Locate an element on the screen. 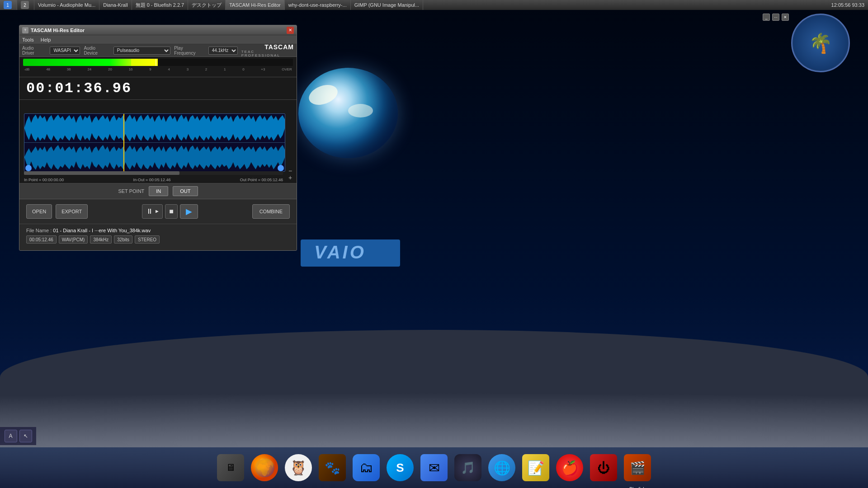 This screenshot has height=488, width=868. vu-tick: 2 is located at coordinates (206, 70).